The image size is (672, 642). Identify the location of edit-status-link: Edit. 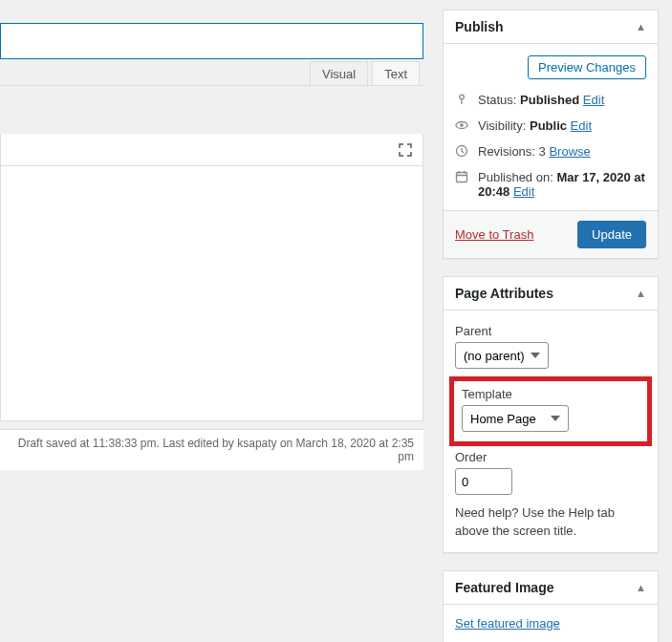
(594, 99).